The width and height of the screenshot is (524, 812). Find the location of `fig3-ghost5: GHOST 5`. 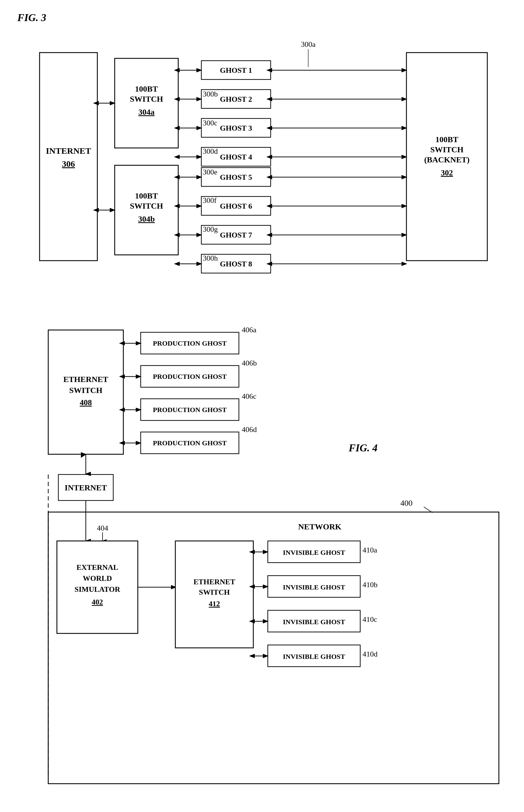

fig3-ghost5: GHOST 5 is located at coordinates (236, 177).